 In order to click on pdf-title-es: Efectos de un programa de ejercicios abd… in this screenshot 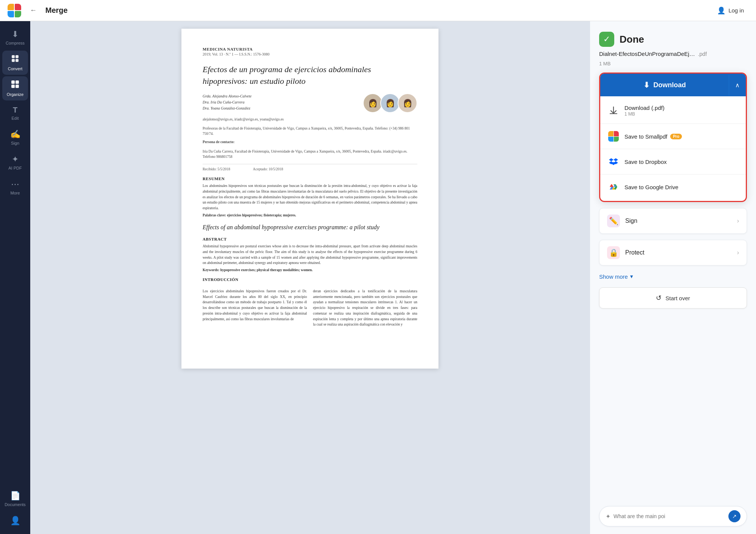, I will do `click(310, 76)`.